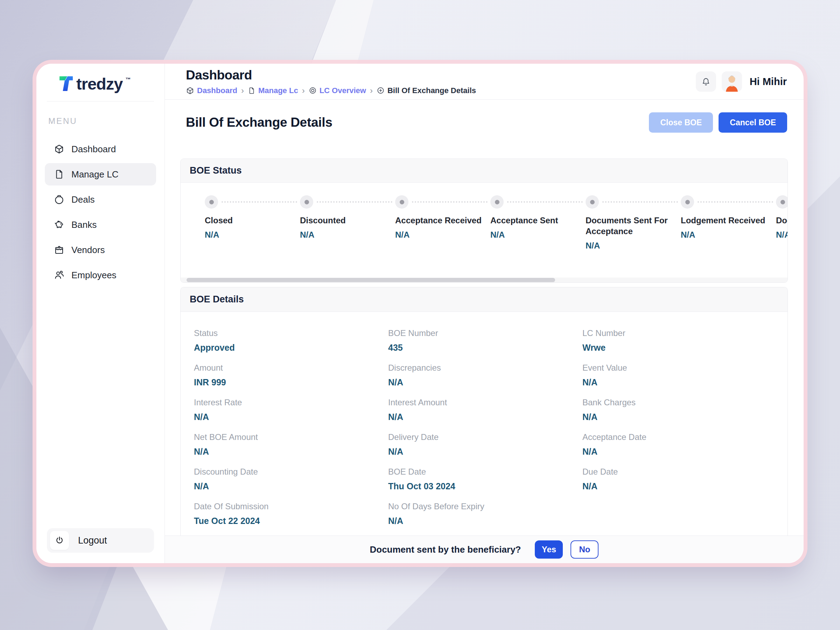 The width and height of the screenshot is (840, 630). What do you see at coordinates (445, 550) in the screenshot?
I see `beneficiary-question: Document sent by the beneficiary?` at bounding box center [445, 550].